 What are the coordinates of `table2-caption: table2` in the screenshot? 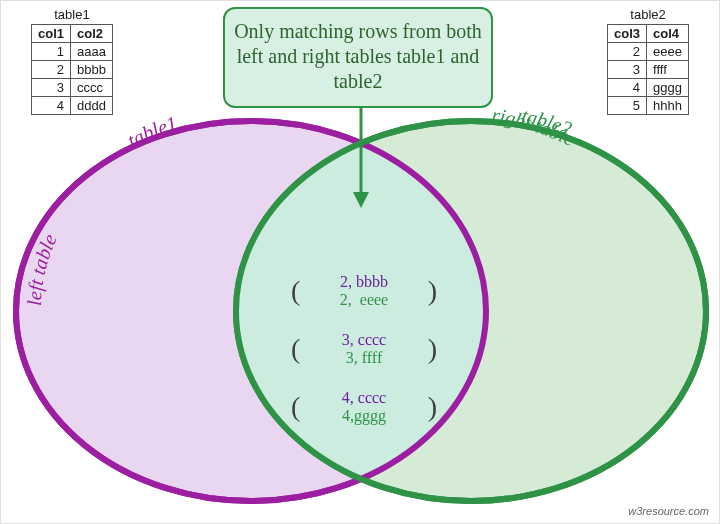 It's located at (648, 16).